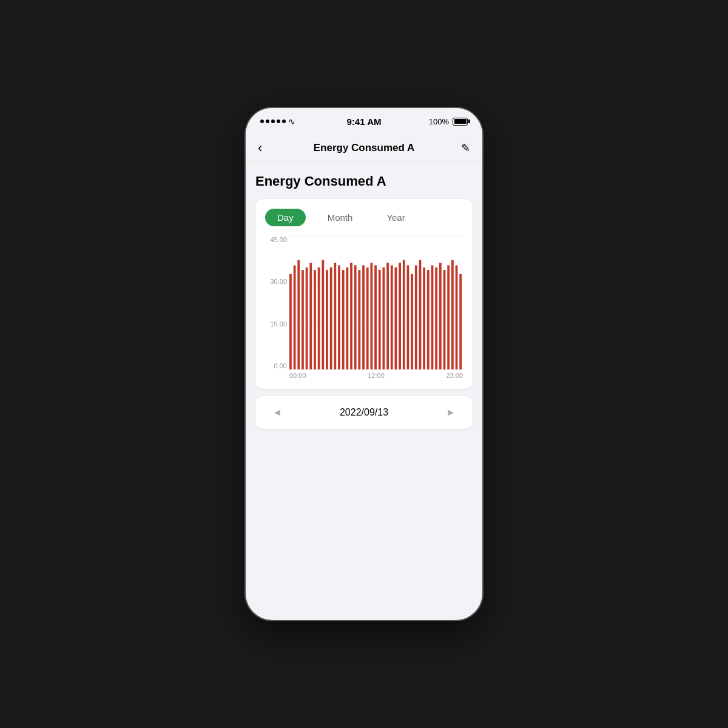 The width and height of the screenshot is (728, 728). I want to click on nav-bar: ‹ Energy Consumed A ✎, so click(364, 148).